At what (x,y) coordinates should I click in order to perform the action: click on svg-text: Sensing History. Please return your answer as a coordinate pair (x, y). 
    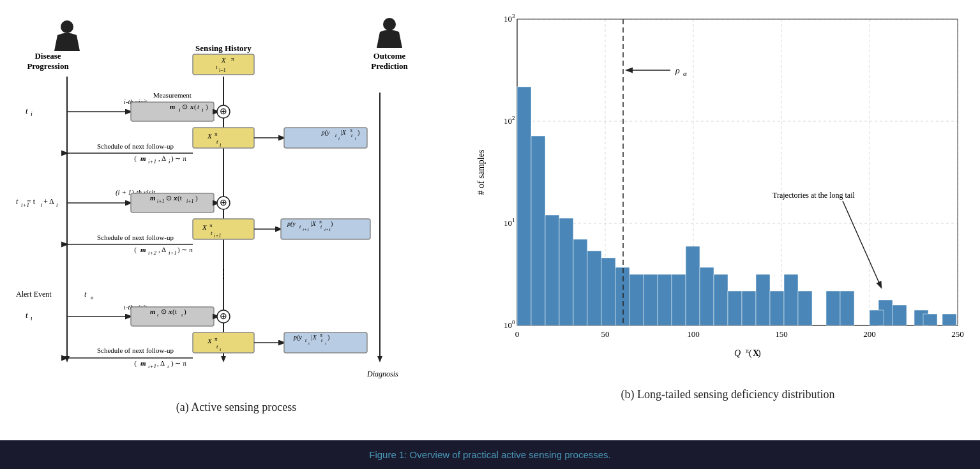
    Looking at the image, I should click on (223, 48).